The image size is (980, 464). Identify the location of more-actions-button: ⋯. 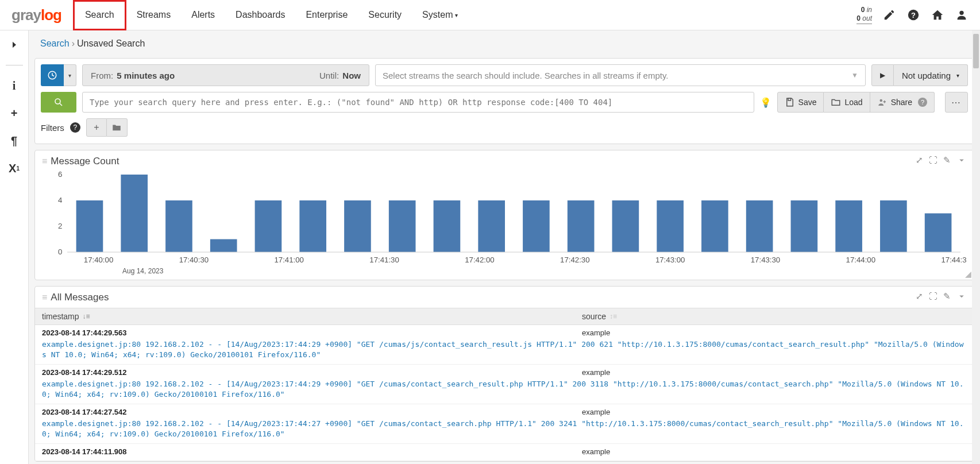
(956, 102).